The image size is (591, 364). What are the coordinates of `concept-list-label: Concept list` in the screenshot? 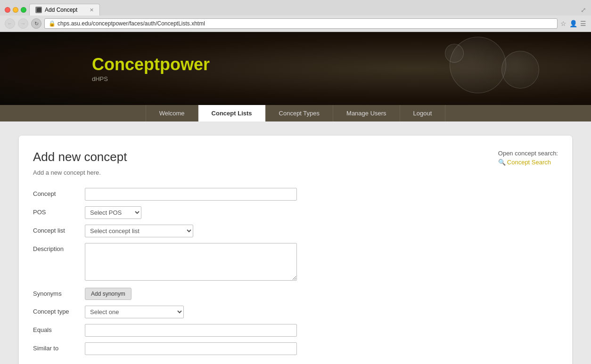 It's located at (59, 229).